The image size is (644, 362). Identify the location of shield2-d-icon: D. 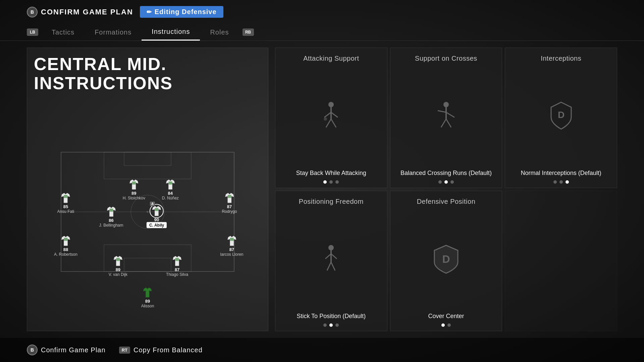
(446, 259).